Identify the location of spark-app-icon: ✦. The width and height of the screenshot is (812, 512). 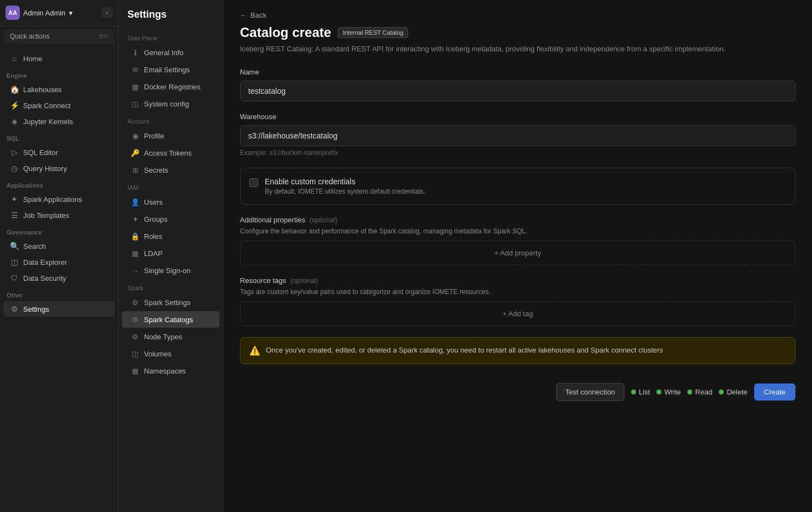
(14, 199).